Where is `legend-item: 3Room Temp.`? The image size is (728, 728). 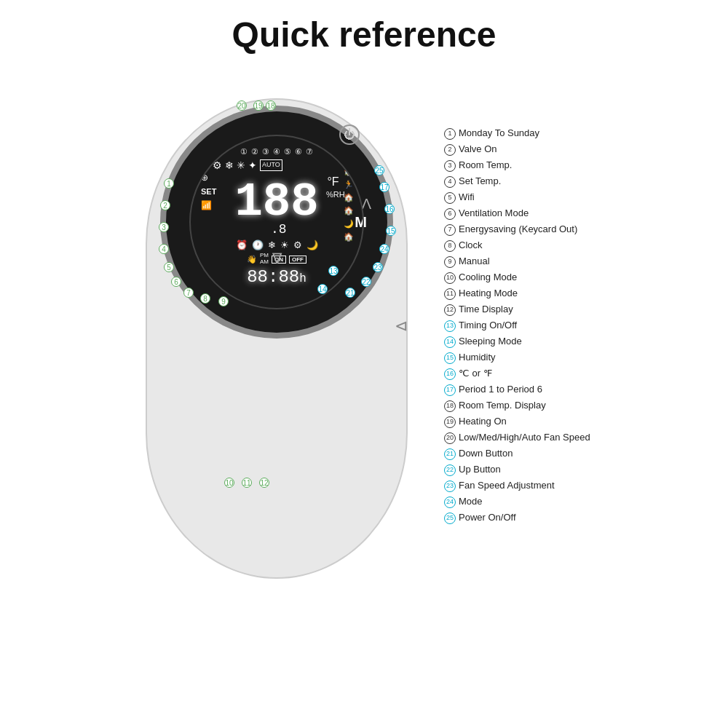 legend-item: 3Room Temp. is located at coordinates (539, 166).